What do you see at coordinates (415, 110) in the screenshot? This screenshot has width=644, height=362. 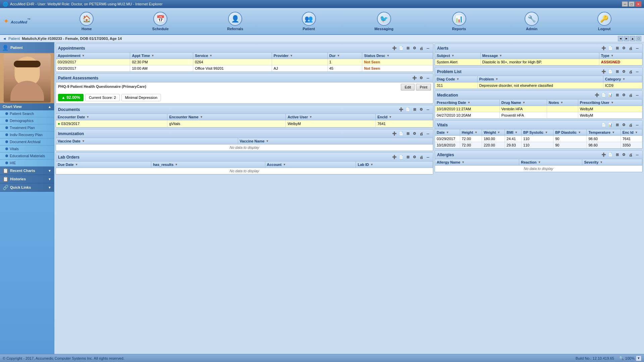 I see `documents-grid-btn: ⊞` at bounding box center [415, 110].